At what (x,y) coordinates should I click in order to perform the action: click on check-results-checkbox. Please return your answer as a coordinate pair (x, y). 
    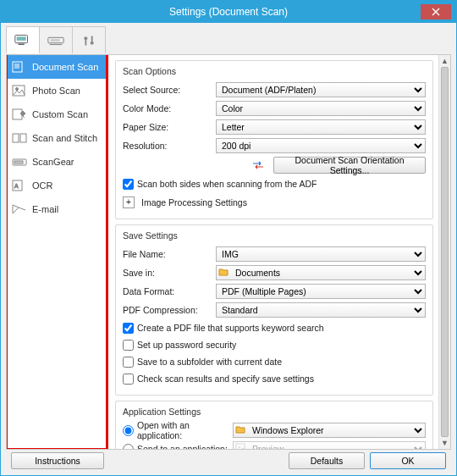
    Looking at the image, I should click on (129, 379).